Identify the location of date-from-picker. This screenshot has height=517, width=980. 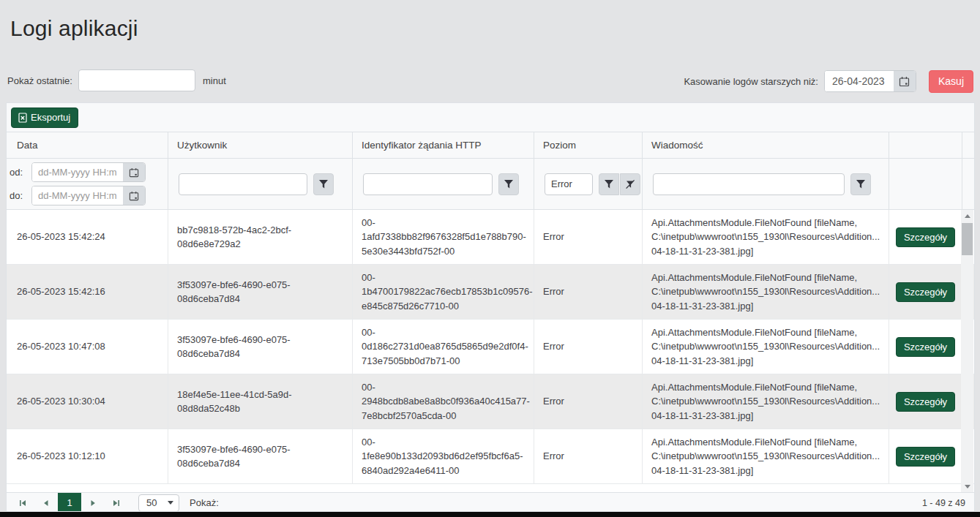
(89, 173).